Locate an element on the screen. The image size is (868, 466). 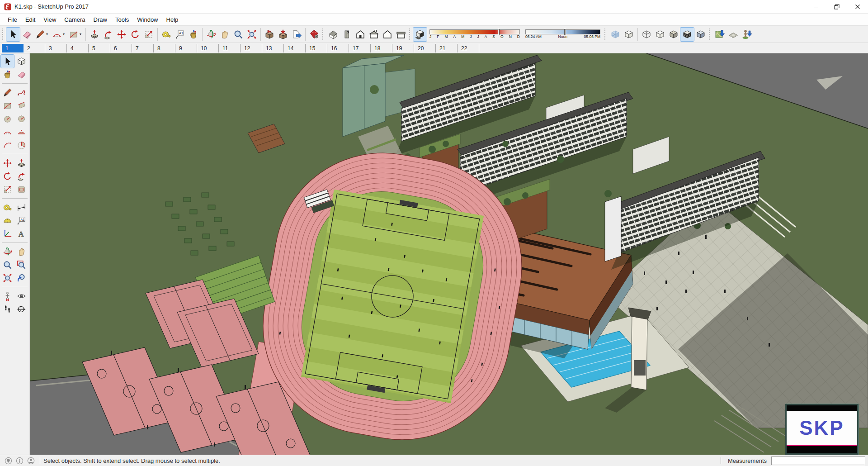
menu-item: Tools is located at coordinates (122, 20).